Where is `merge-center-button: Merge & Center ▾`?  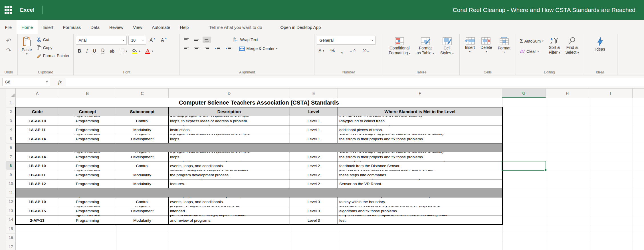
merge-center-button: Merge & Center ▾ is located at coordinates (258, 49).